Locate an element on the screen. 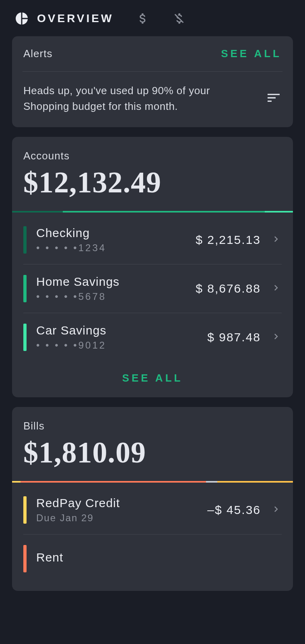 The width and height of the screenshot is (305, 644). account-name: Checking is located at coordinates (111, 233).